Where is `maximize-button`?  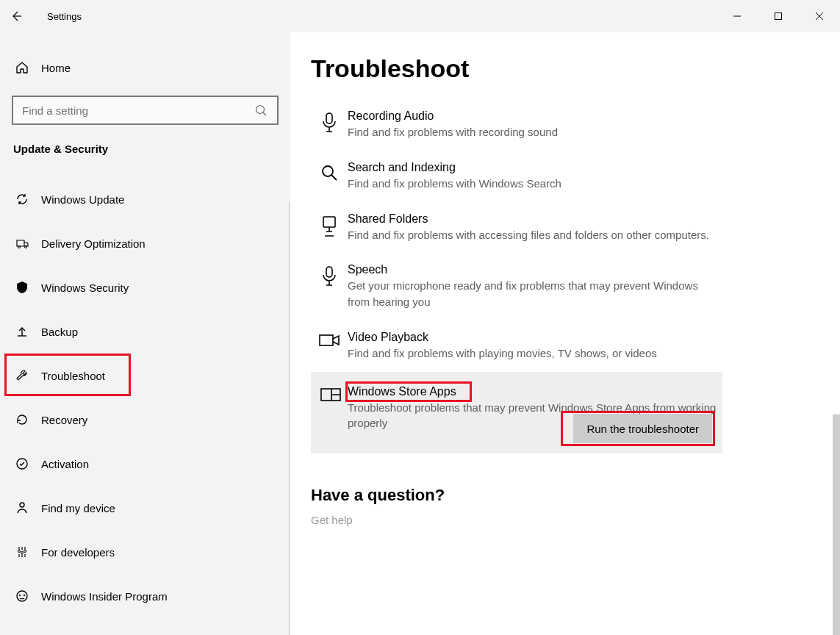
maximize-button is located at coordinates (778, 16).